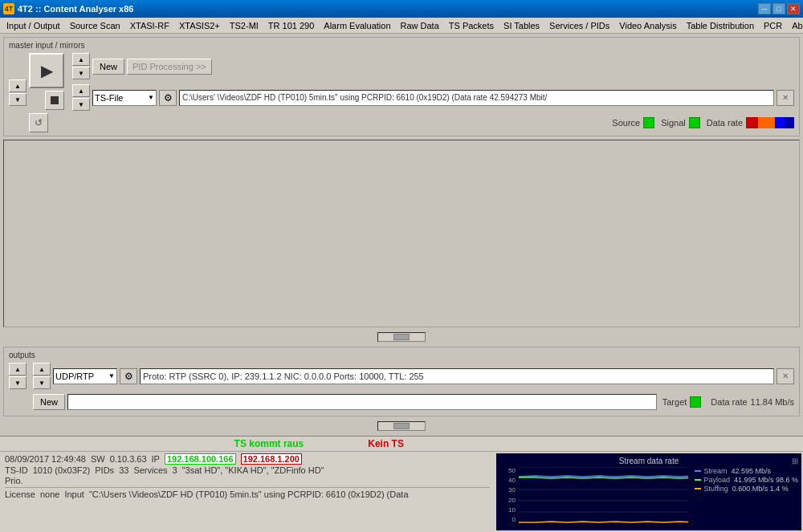 The width and height of the screenshot is (803, 532). Describe the element at coordinates (507, 480) in the screenshot. I see `y-label-40: 40` at that location.